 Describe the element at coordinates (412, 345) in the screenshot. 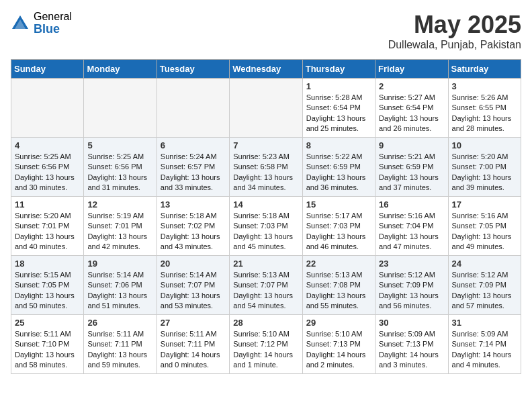

I see `calendar-cell: 30Sunrise: 5:09 AM Sunset: 7:13 PM Dayli…` at that location.